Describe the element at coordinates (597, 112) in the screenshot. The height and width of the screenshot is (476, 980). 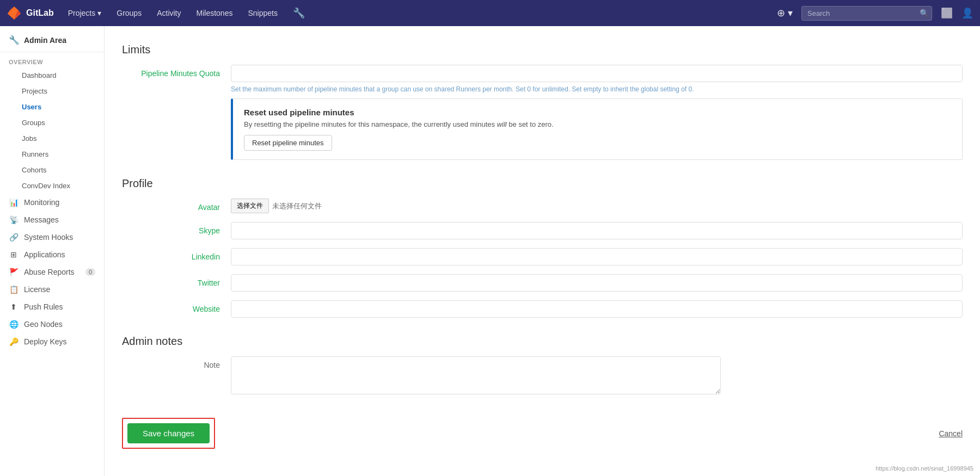
I see `pipeline-minutes-wrap: Set the maximum number of pipeline minut…` at that location.